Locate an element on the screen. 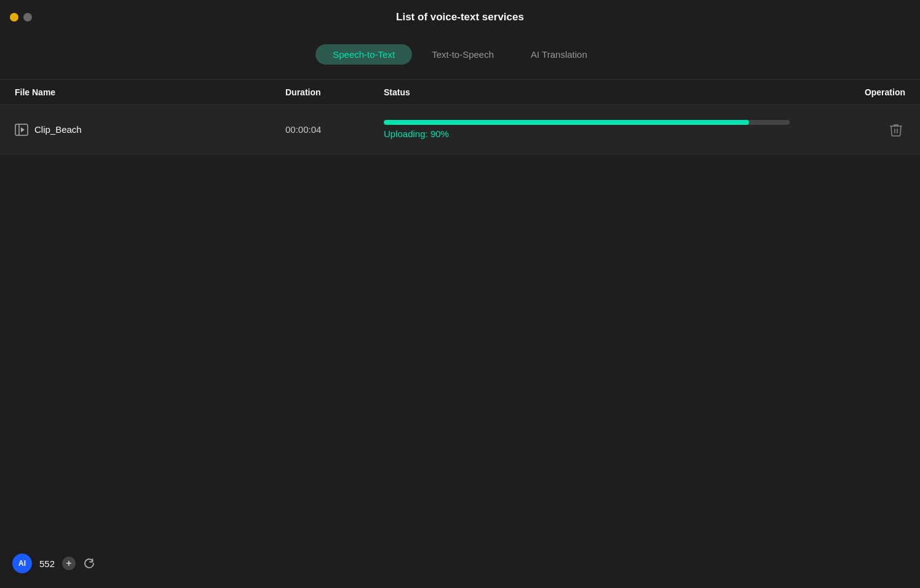  tab-speech-to-text: Speech-to-Text is located at coordinates (364, 54).